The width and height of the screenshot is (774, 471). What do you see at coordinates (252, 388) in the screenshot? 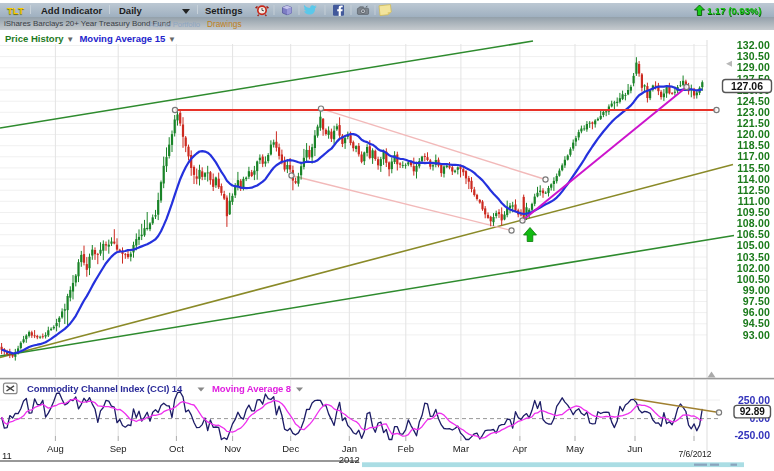
I see `svg-text: Moving Average 8` at bounding box center [252, 388].